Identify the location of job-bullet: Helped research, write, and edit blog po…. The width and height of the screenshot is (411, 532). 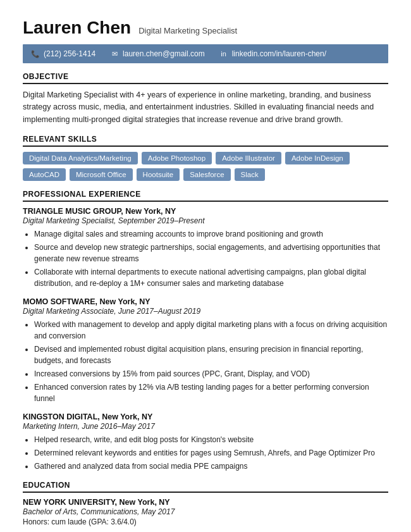
(211, 440).